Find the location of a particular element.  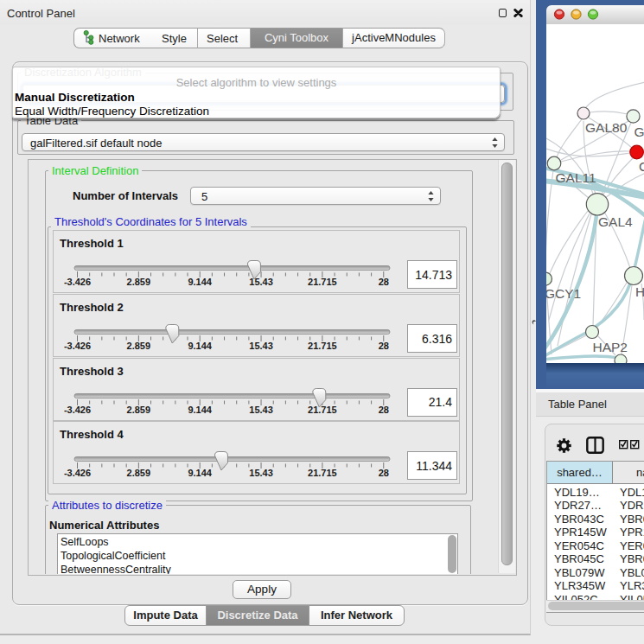

svg-text: HAP2 is located at coordinates (610, 348).